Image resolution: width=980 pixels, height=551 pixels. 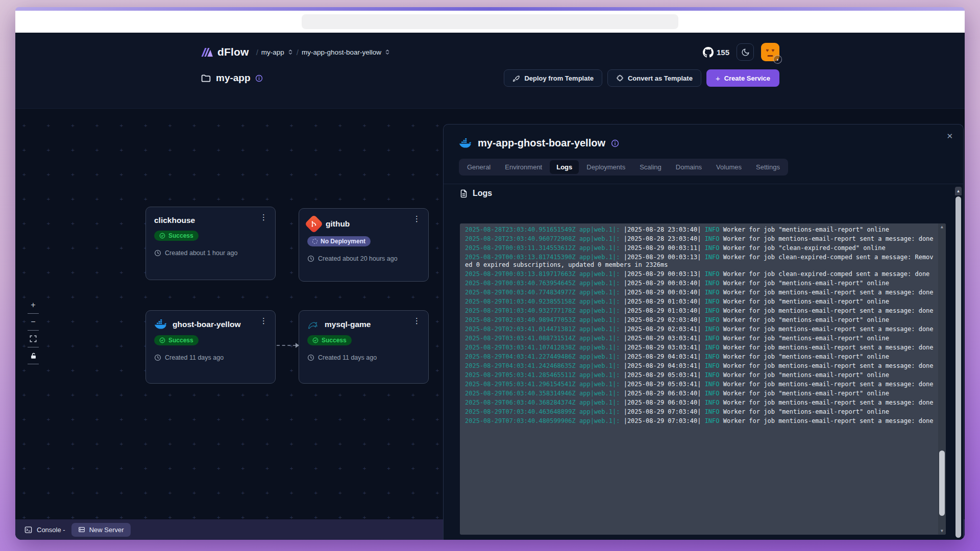 What do you see at coordinates (606, 167) in the screenshot?
I see `tab-deployments: Deployments` at bounding box center [606, 167].